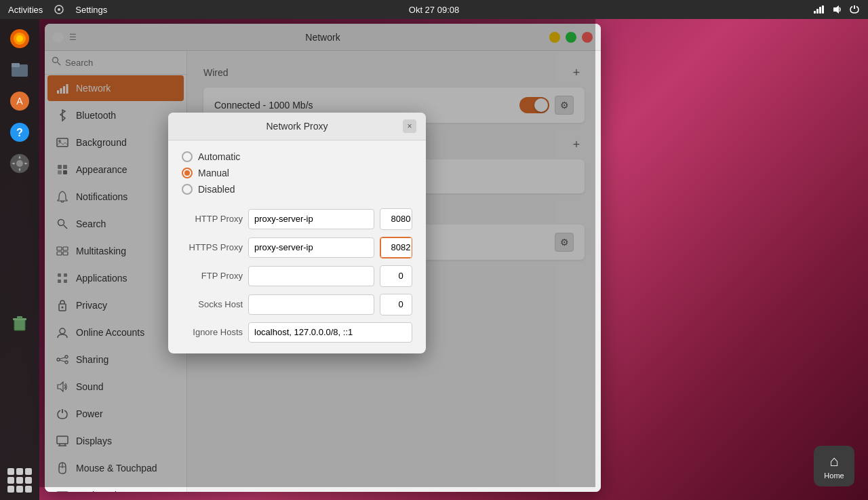  Describe the element at coordinates (214, 173) in the screenshot. I see `radio-manual-label: Manual` at that location.